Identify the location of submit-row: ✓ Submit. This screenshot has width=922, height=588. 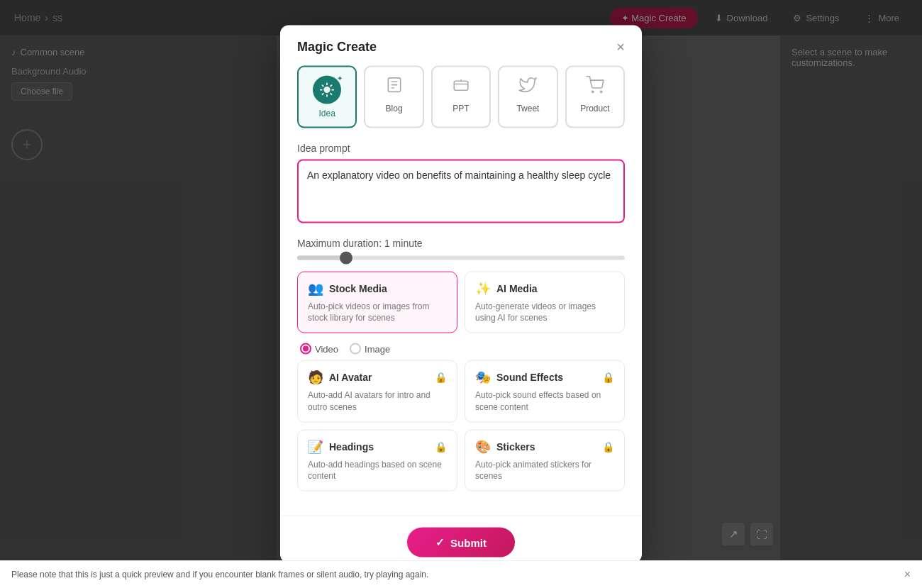
(461, 539).